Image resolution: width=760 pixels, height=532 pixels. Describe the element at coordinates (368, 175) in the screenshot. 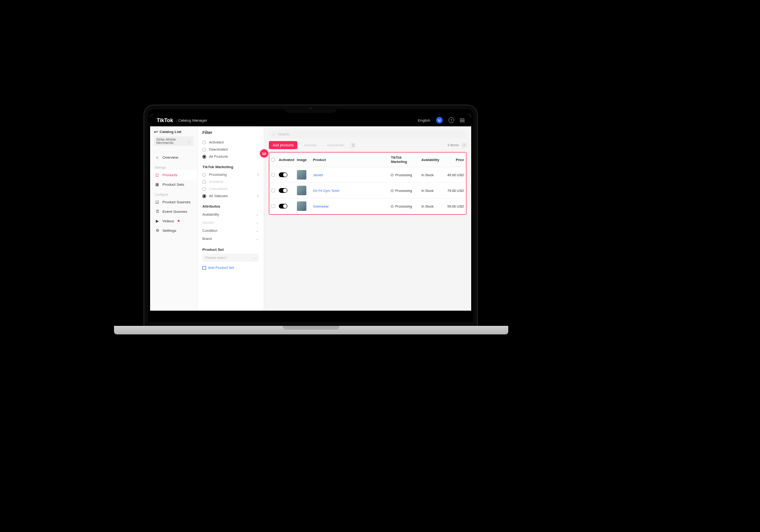

I see `table-row: Jacket Processing In Stock 49.00 USD` at that location.